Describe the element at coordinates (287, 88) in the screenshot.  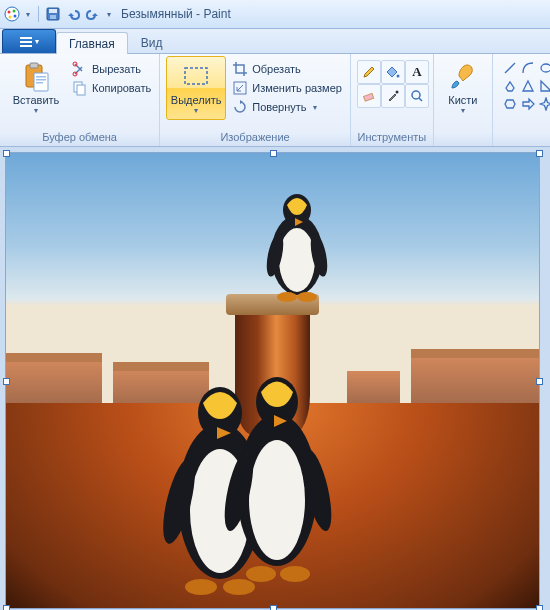
I see `resize-button: Изменить размер` at that location.